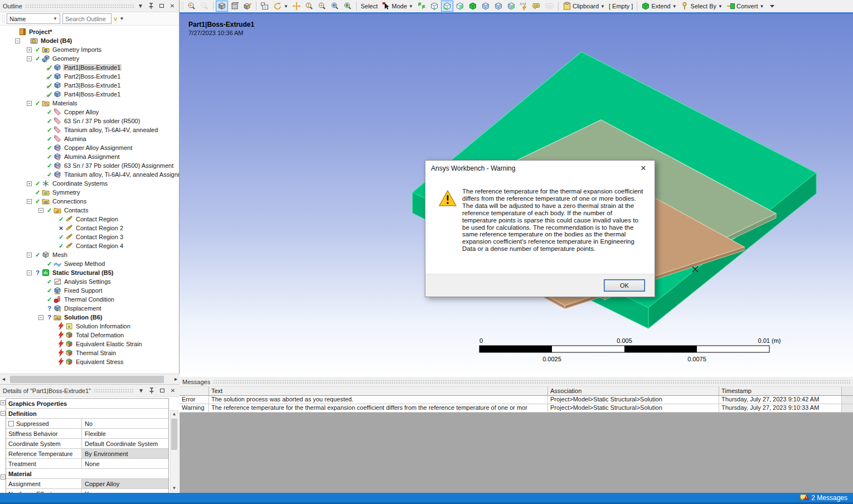  Describe the element at coordinates (174, 414) in the screenshot. I see `scroll-up-icon: ▲` at that location.